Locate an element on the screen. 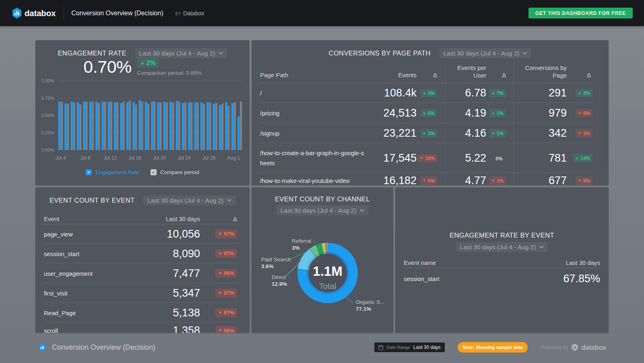 The width and height of the screenshot is (644, 363). column-header-event-name: Event name is located at coordinates (420, 263).